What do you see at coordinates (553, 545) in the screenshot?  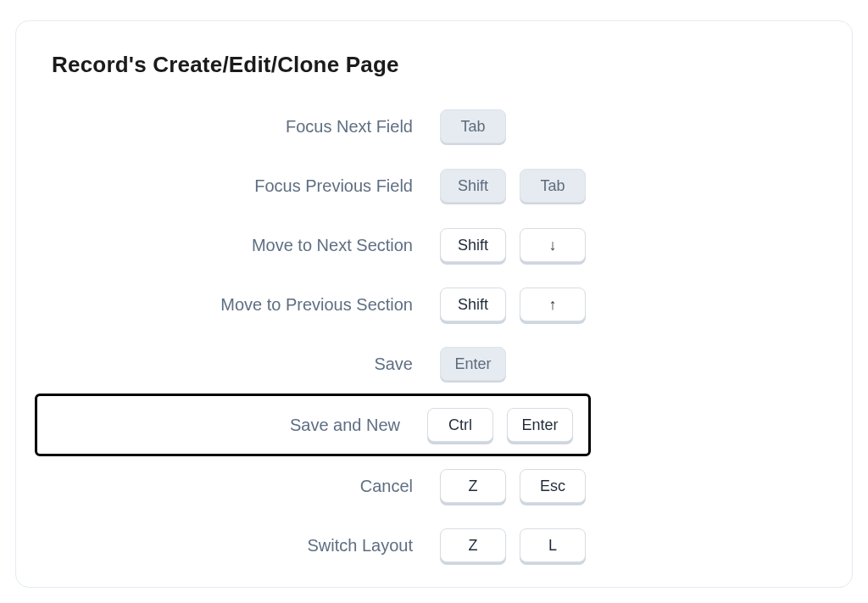 I see `key-l: L` at bounding box center [553, 545].